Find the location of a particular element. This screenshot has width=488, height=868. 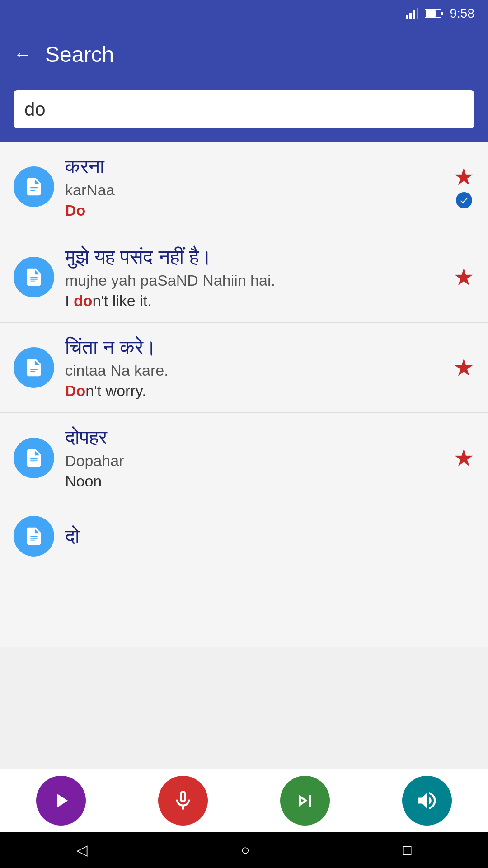

search-input-wrapper is located at coordinates (244, 109).